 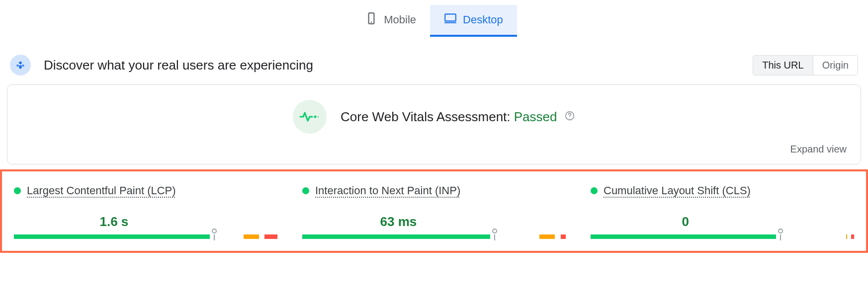 What do you see at coordinates (835, 66) in the screenshot?
I see `toggle-origin: Origin` at bounding box center [835, 66].